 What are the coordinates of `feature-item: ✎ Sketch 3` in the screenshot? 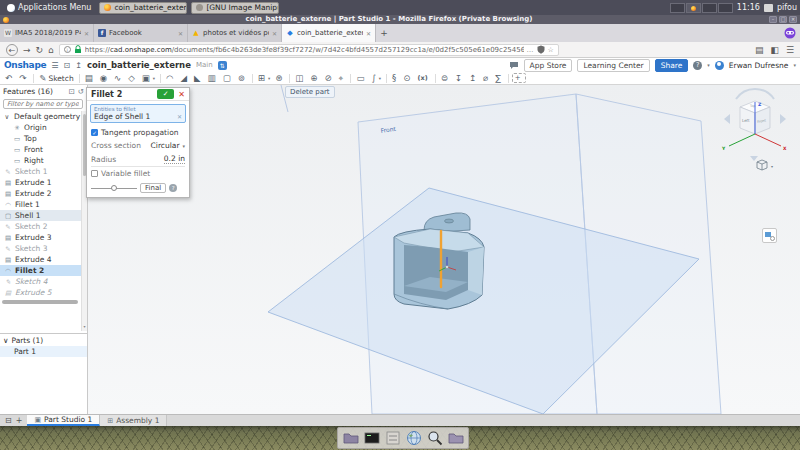 It's located at (44, 248).